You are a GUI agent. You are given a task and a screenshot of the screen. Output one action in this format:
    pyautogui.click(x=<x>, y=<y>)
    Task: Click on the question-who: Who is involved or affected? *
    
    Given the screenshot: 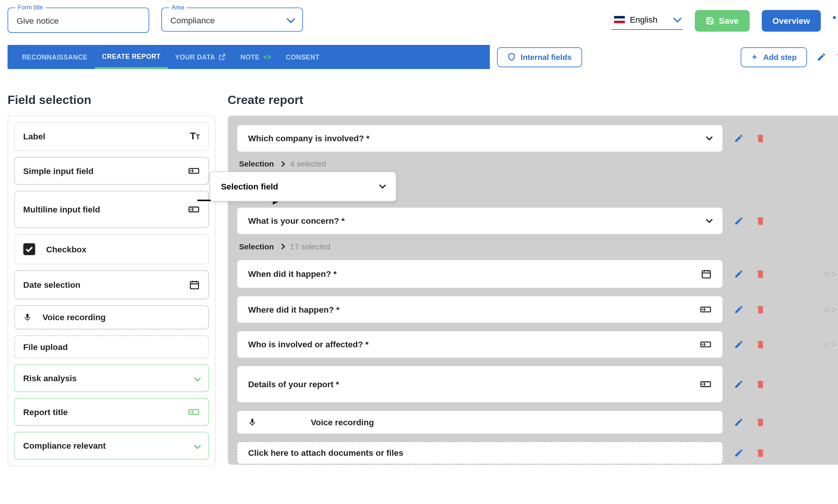 What is the action you would take?
    pyautogui.click(x=480, y=345)
    